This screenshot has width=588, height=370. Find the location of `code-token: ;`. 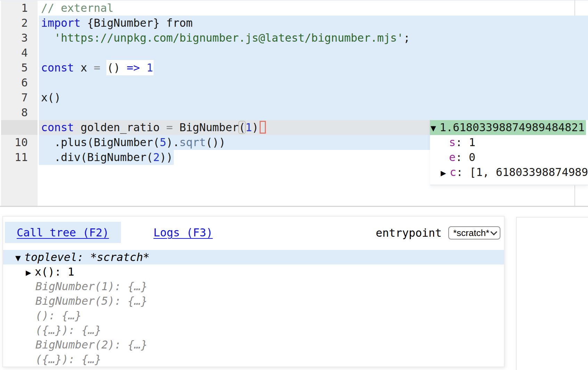

code-token: ; is located at coordinates (407, 38).